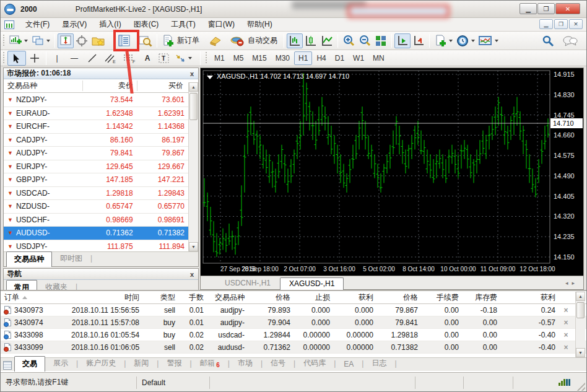  Describe the element at coordinates (245, 363) in the screenshot. I see `tab-terminal-7: 市场` at that location.